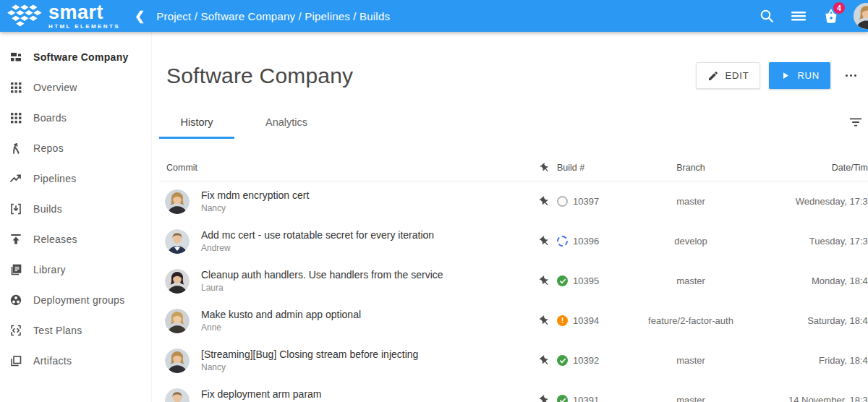 This screenshot has height=402, width=868. I want to click on breadcrumb: Project / Software Company / Pipelines /…, so click(273, 16).